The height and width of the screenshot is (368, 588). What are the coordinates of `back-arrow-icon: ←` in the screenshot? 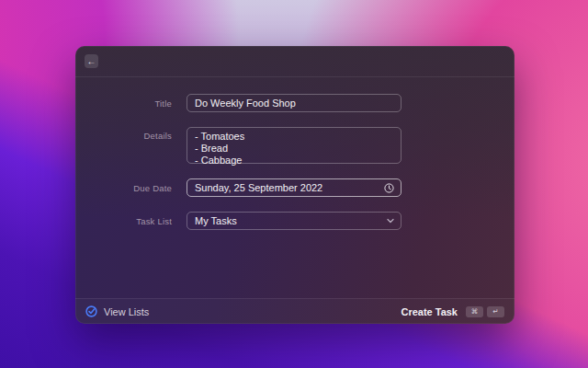 It's located at (92, 62).